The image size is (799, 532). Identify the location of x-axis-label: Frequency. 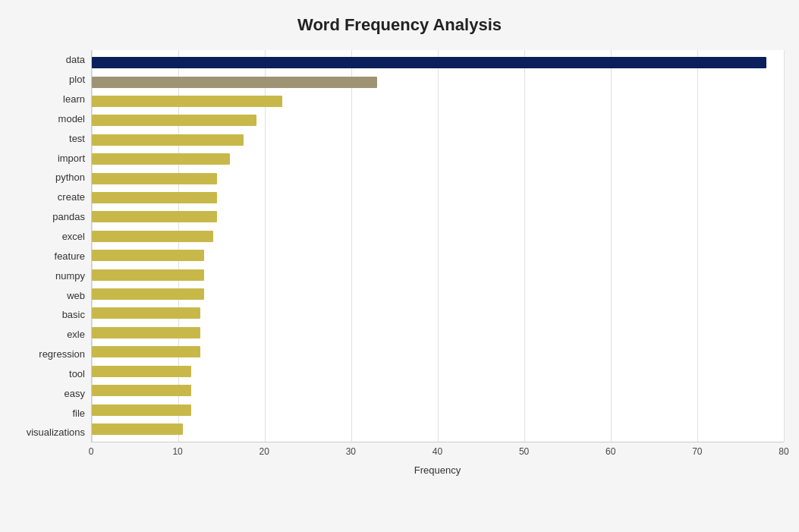
(437, 471).